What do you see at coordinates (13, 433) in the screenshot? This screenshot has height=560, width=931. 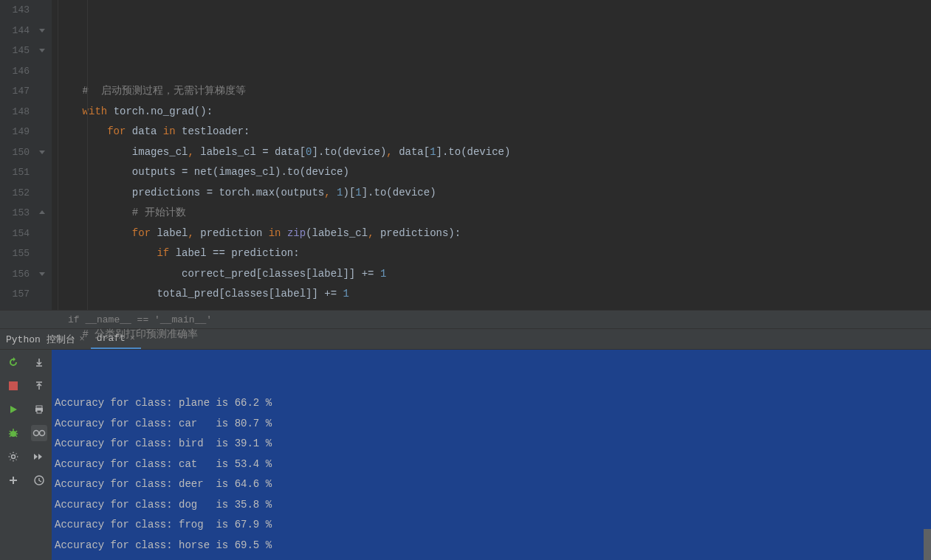 I see `debug-icon` at bounding box center [13, 433].